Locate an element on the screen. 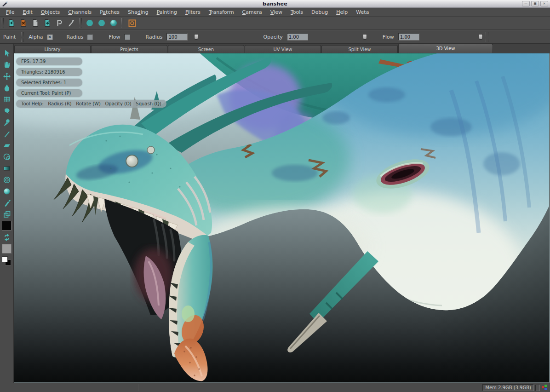  radius-input is located at coordinates (177, 37).